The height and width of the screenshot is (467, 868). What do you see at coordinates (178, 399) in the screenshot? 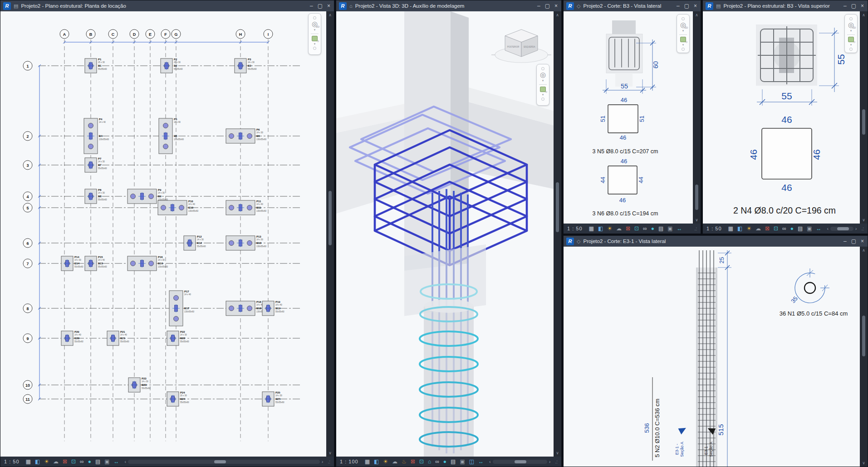
I see `footing-P24: P2420 x 30B2455x55x60` at bounding box center [178, 399].